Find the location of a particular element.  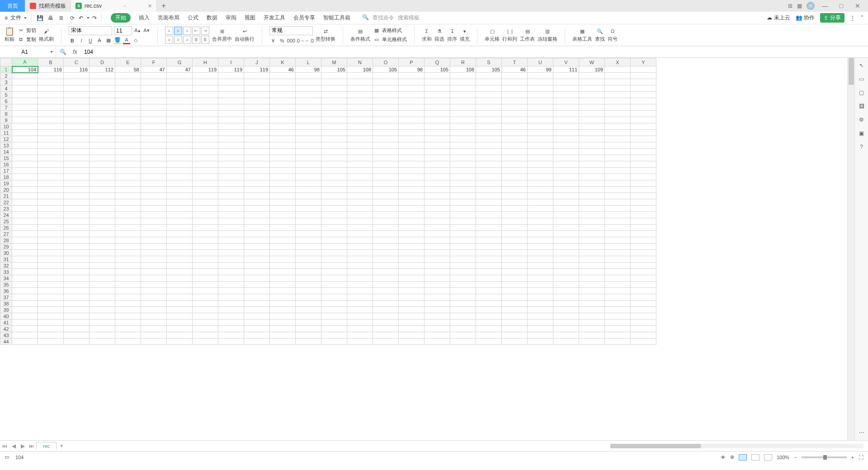

view-break-button is located at coordinates (768, 457).